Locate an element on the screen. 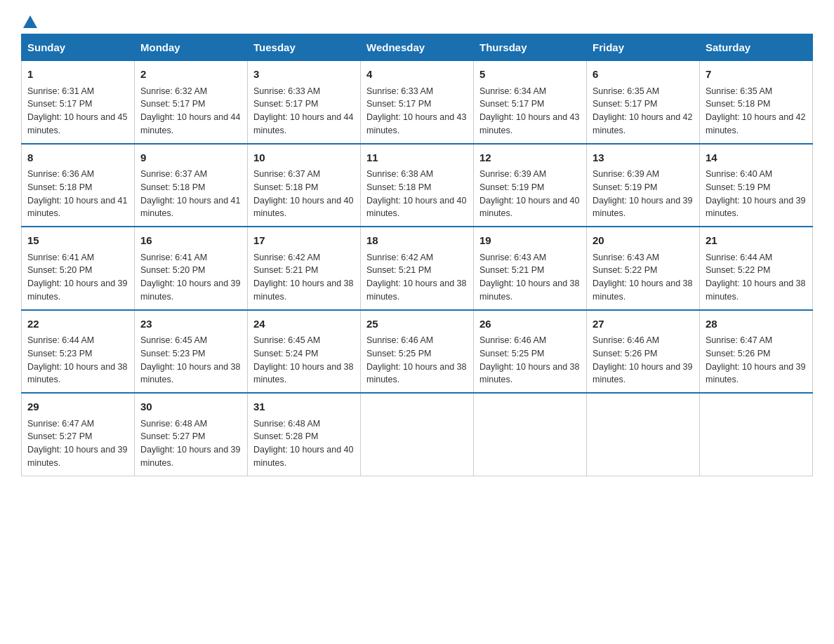 Image resolution: width=834 pixels, height=644 pixels. day-number: 22 is located at coordinates (78, 324).